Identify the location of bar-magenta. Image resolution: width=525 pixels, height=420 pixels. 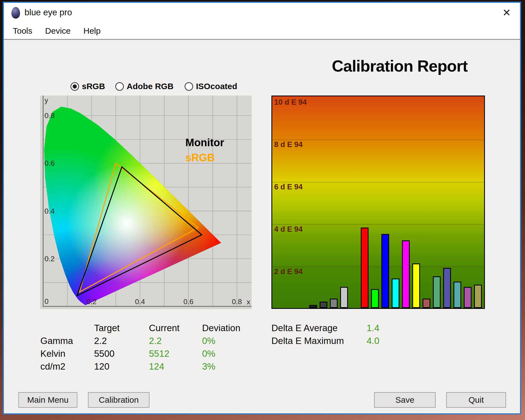
(406, 274).